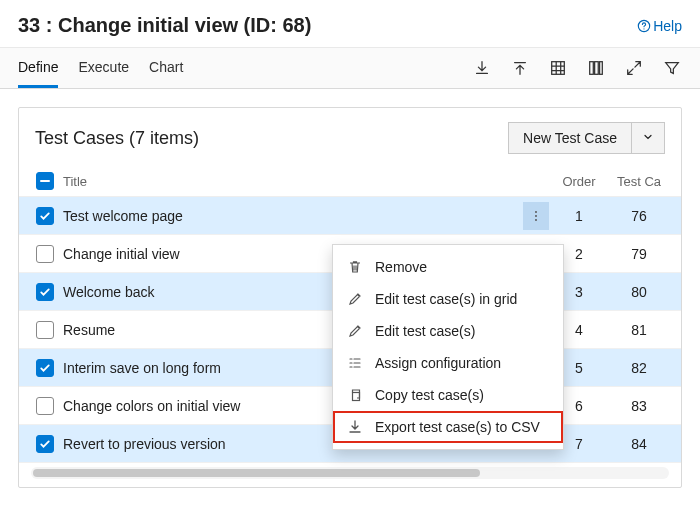 This screenshot has width=700, height=510. I want to click on copy-icon, so click(355, 395).